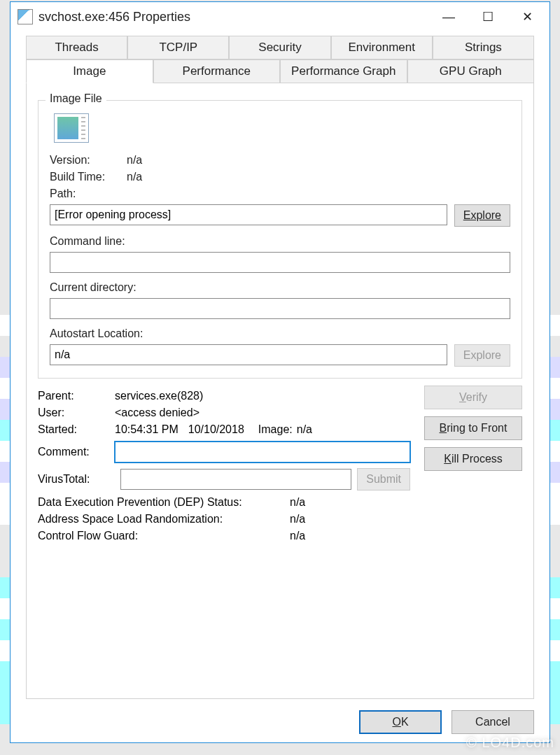 The image size is (560, 755). What do you see at coordinates (483, 48) in the screenshot?
I see `tab-strings: Strings` at bounding box center [483, 48].